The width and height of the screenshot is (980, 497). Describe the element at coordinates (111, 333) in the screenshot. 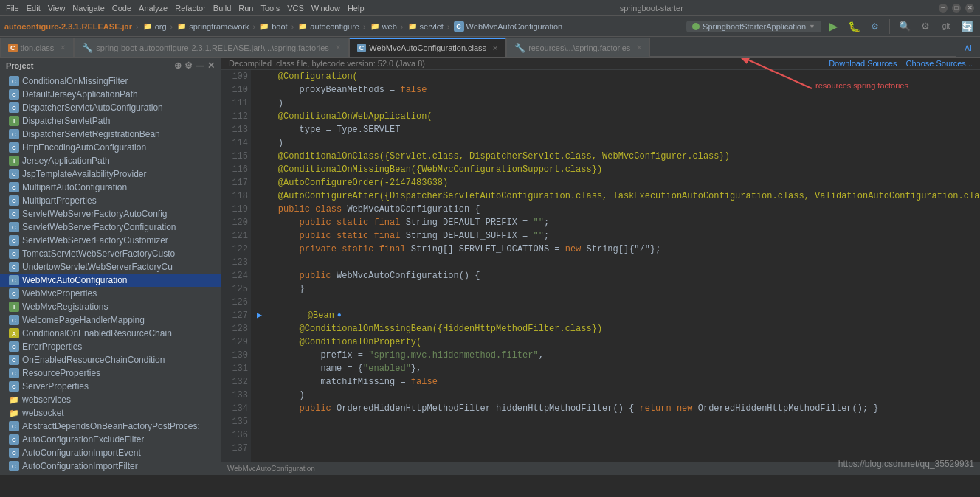

I see `tree-item-cond-enabled-resource: A ConditionalOnEnabledResourceChain` at that location.